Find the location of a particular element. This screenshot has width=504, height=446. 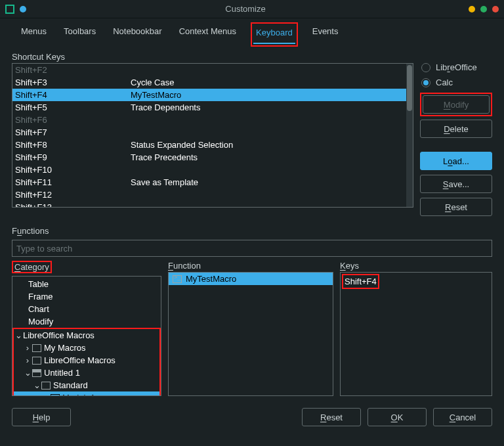

module-icon is located at coordinates (55, 395).